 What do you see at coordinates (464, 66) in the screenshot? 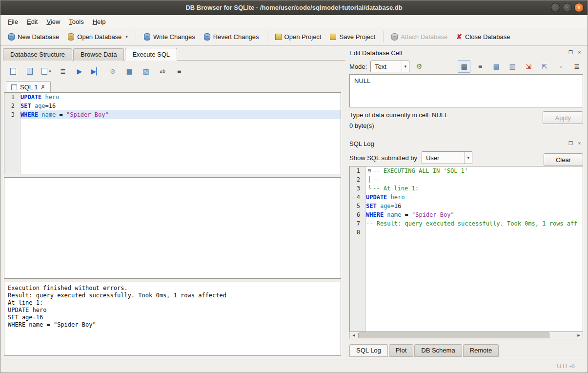
I see `text-view-button: ▤` at bounding box center [464, 66].